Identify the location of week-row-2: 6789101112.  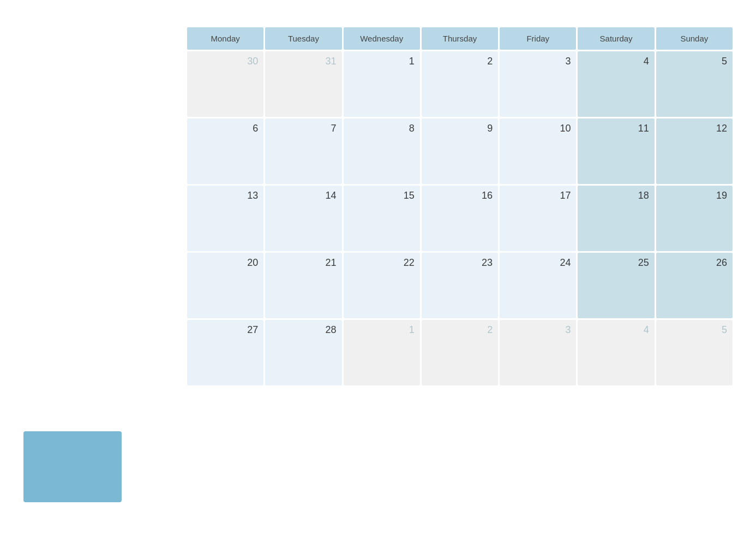
(460, 151).